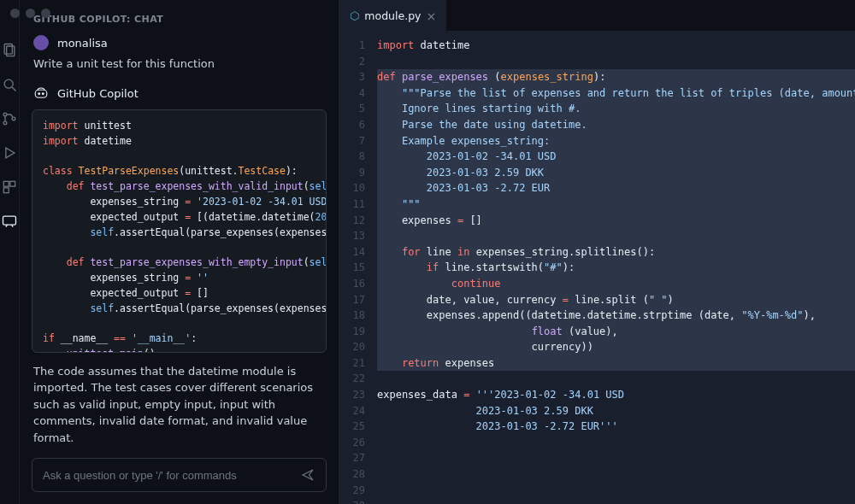  I want to click on activity-bar, so click(10, 252).